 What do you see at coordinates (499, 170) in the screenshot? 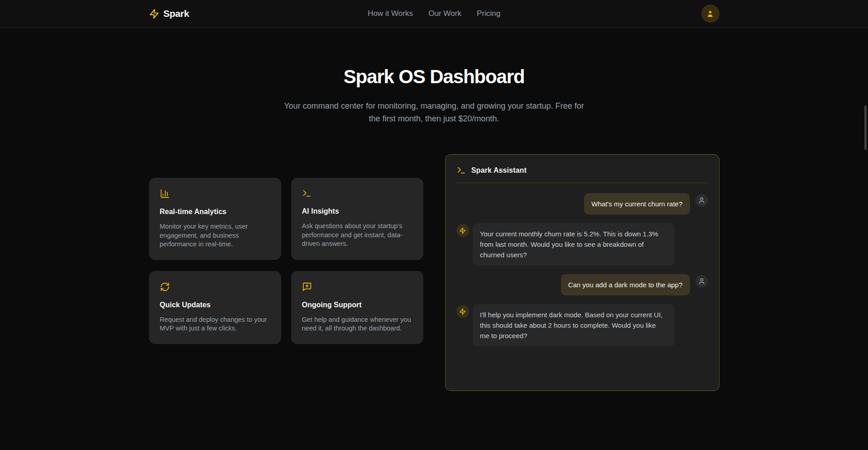
I see `assistant-panel-title: Spark Assistant` at bounding box center [499, 170].